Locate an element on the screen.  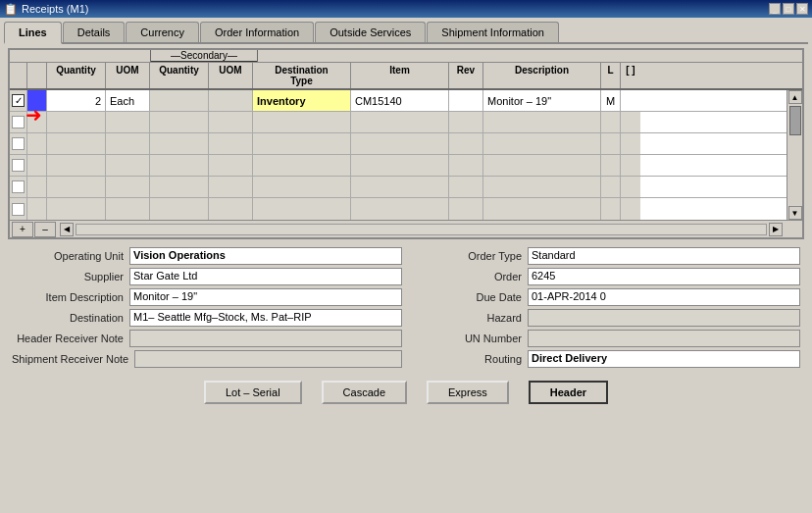
col-header-uom: UOM is located at coordinates (127, 76).